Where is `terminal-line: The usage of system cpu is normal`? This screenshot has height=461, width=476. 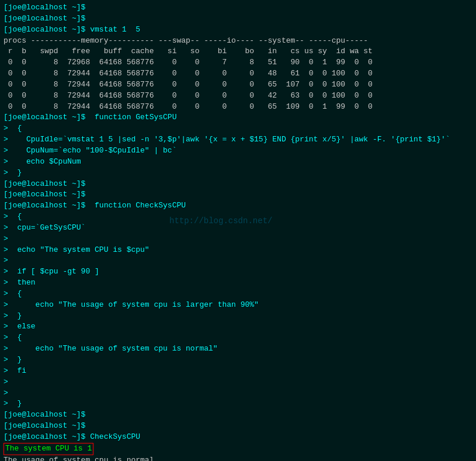
terminal-line: The usage of system cpu is normal is located at coordinates (238, 458).